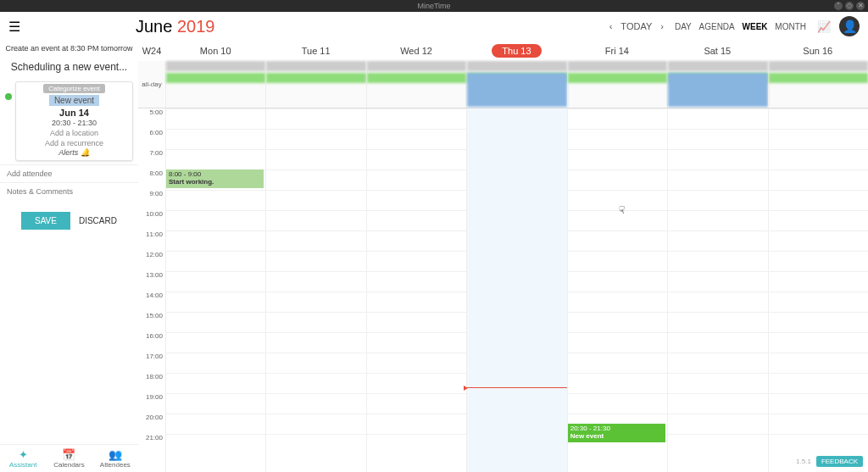 The height and width of the screenshot is (472, 868). What do you see at coordinates (46, 220) in the screenshot?
I see `save-button: SAVE` at bounding box center [46, 220].